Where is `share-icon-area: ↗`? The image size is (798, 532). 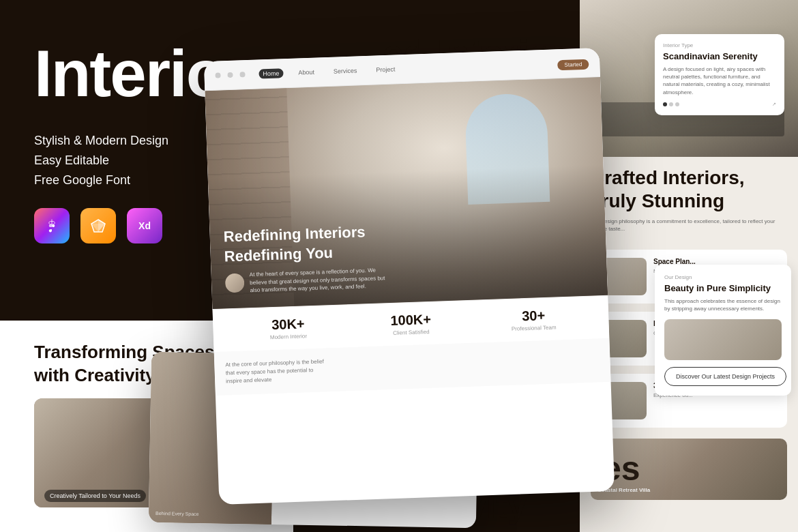
share-icon-area: ↗ is located at coordinates (774, 104).